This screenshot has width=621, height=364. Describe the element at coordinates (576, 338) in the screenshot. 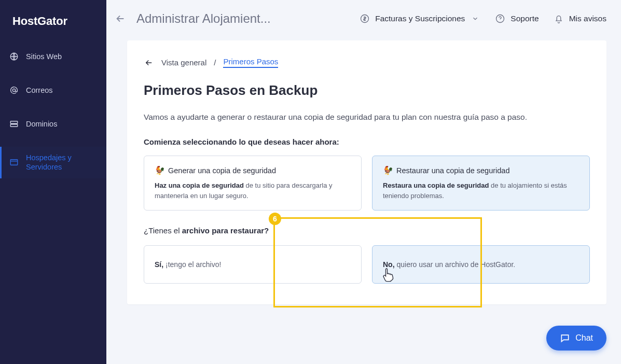

I see `chat-button: Chat` at that location.